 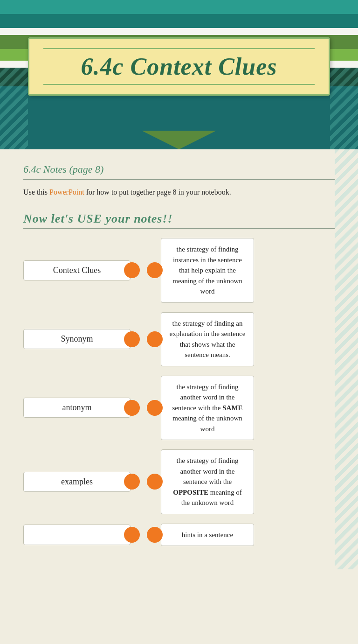 What do you see at coordinates (344, 108) in the screenshot?
I see `chevron-right-decoration` at bounding box center [344, 108].